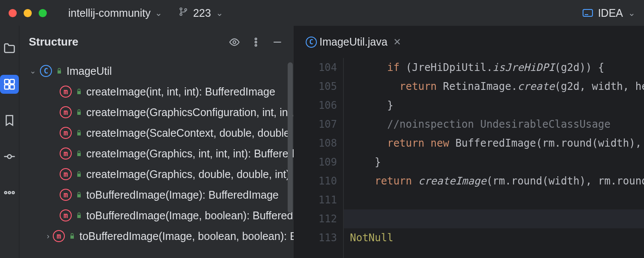 Image resolution: width=644 pixels, height=258 pixels. I want to click on tree-row-method: ›mtoBufferedImage(Image, boolean, boolea…, so click(156, 236).